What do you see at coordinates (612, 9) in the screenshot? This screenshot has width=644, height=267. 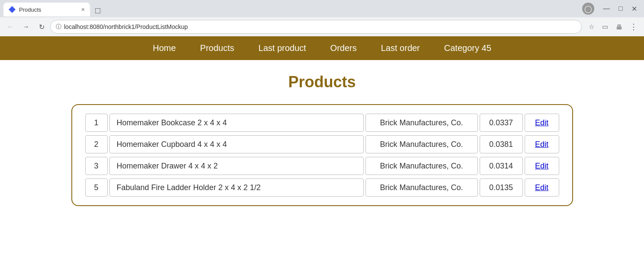 I see `window-controls: ◯ — □ ✕` at bounding box center [612, 9].